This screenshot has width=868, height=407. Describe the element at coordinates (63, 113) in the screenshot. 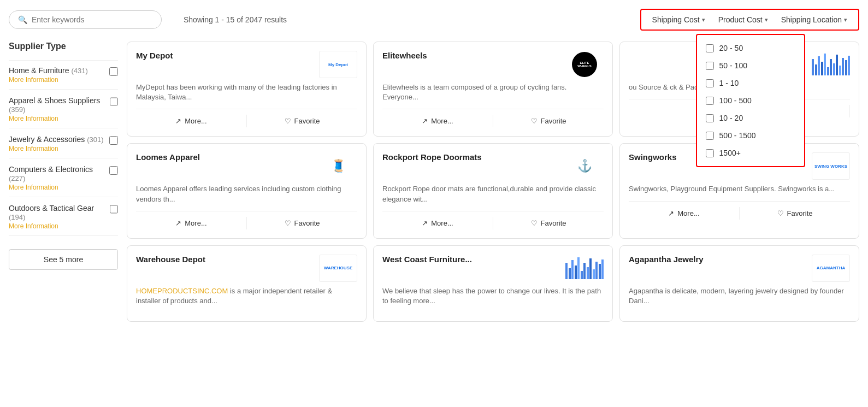

I see `sidebar-filter-item: Apparel & Shoes Suppliers (359)More Info…` at that location.